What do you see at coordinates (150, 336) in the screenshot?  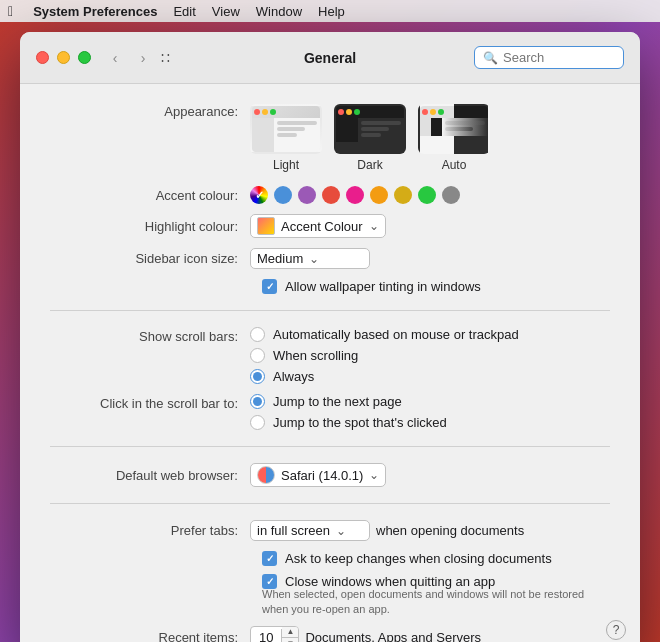 I see `show-scroll-bars-label: Show scroll bars:` at bounding box center [150, 336].